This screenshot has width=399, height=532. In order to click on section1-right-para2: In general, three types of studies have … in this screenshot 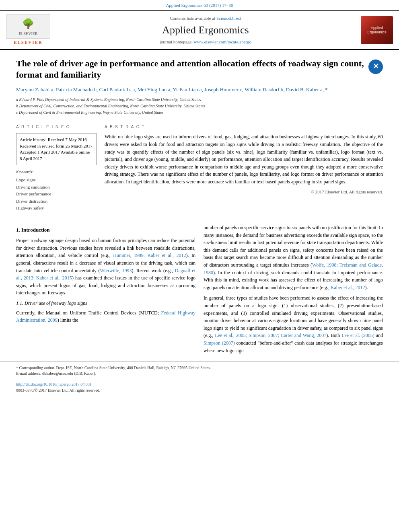, I will do `click(293, 324)`.